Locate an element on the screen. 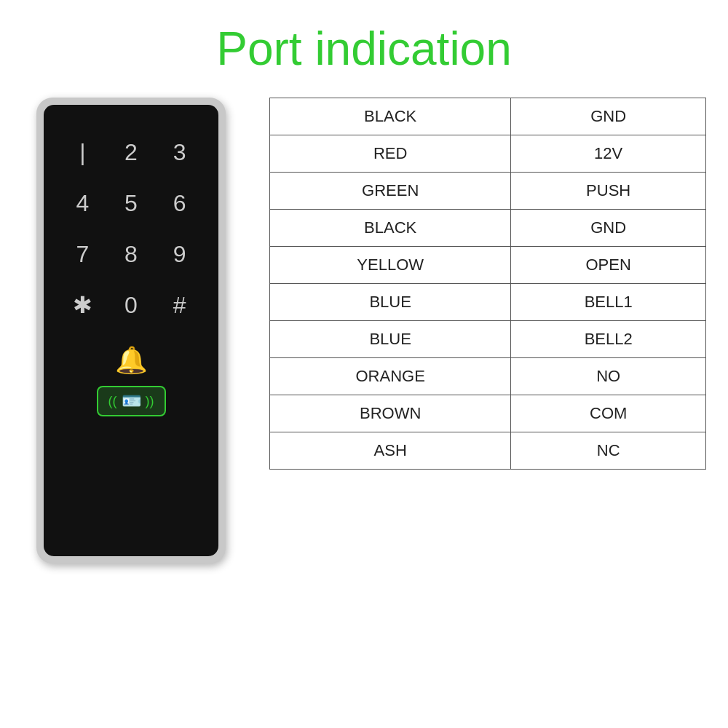  port-name-cell: 12V is located at coordinates (609, 154).